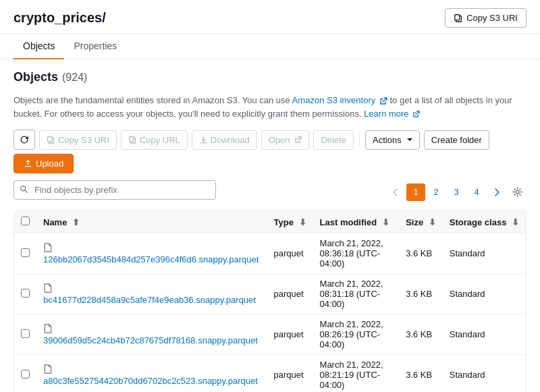 Image resolution: width=540 pixels, height=392 pixels. What do you see at coordinates (356, 374) in the screenshot?
I see `row-modified-3: March 21, 2022, 08:21:19 (UTC-04:00)` at bounding box center [356, 374].